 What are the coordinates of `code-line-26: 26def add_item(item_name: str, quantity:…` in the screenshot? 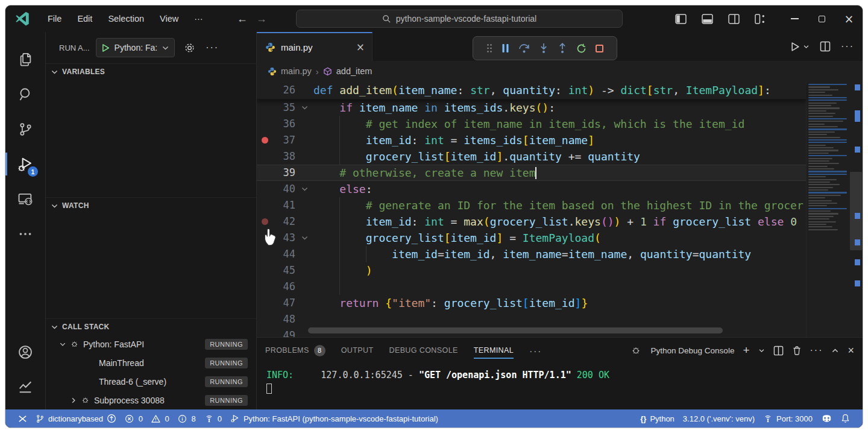 It's located at (532, 90).